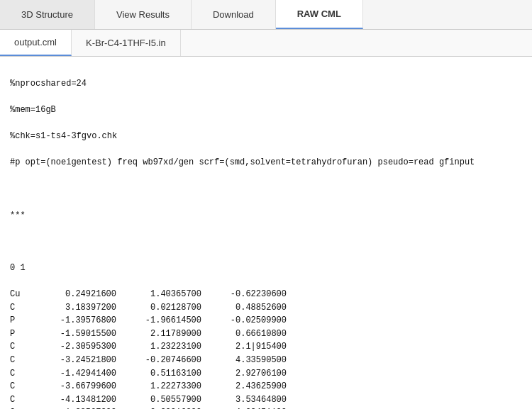 This screenshot has width=532, height=409. I want to click on atom-z: 0.66610800, so click(244, 335).